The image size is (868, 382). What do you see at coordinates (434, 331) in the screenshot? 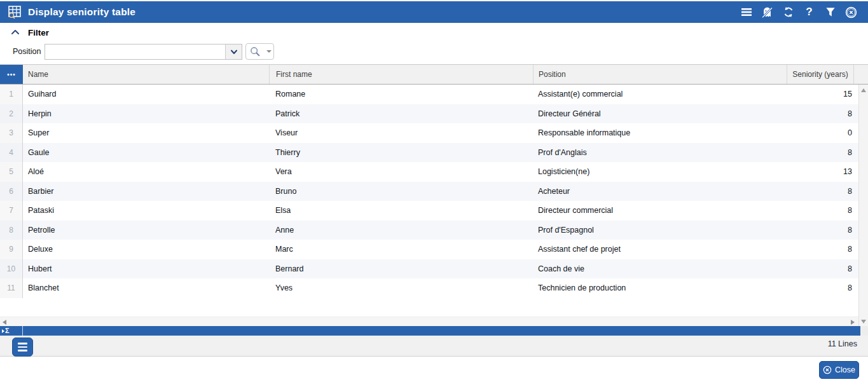
I see `totals-row: Σ` at bounding box center [434, 331].